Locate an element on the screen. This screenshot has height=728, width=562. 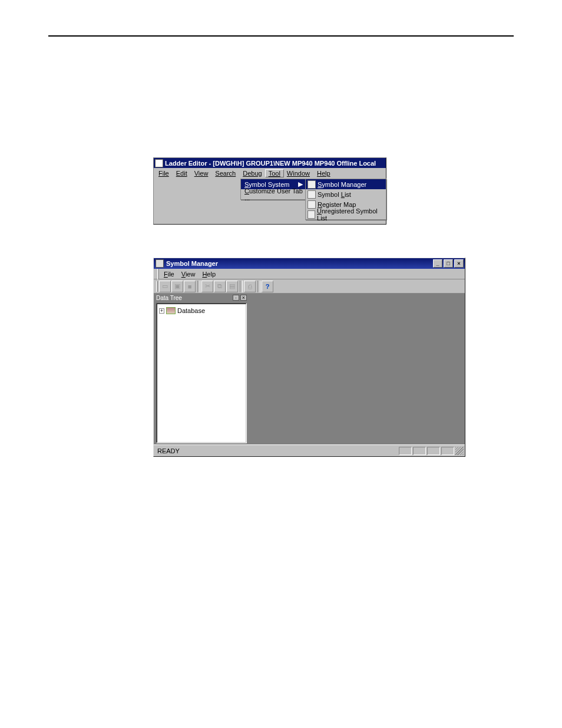
tb-new: ▭ is located at coordinates (165, 286).